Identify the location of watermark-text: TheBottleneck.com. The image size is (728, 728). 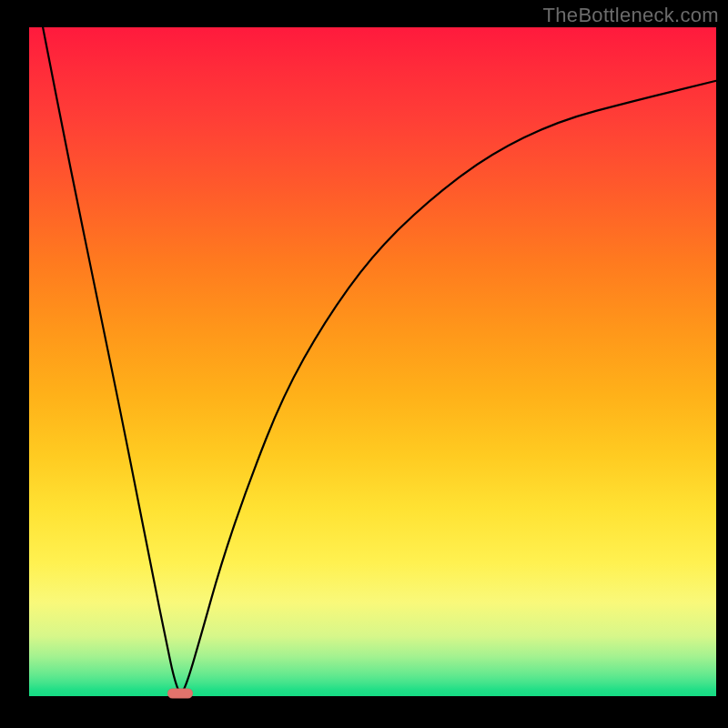
(632, 15).